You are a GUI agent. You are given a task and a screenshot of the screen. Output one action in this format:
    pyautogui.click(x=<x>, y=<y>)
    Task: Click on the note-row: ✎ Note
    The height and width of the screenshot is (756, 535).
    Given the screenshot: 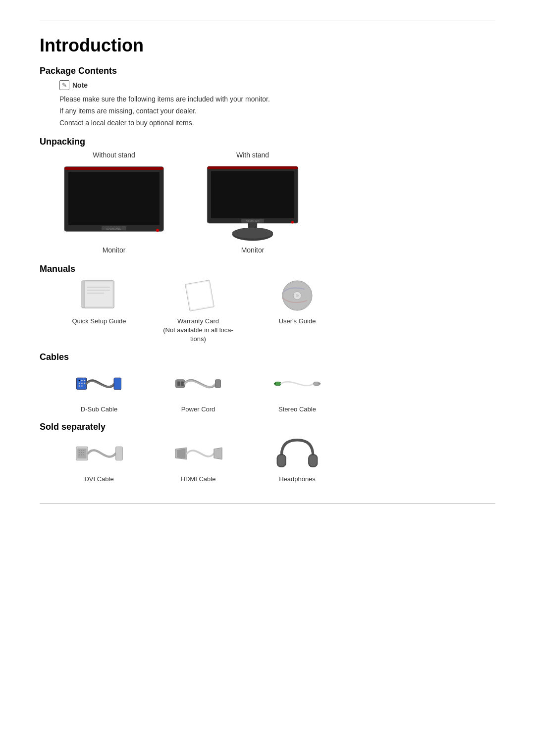 What is the action you would take?
    pyautogui.click(x=277, y=85)
    